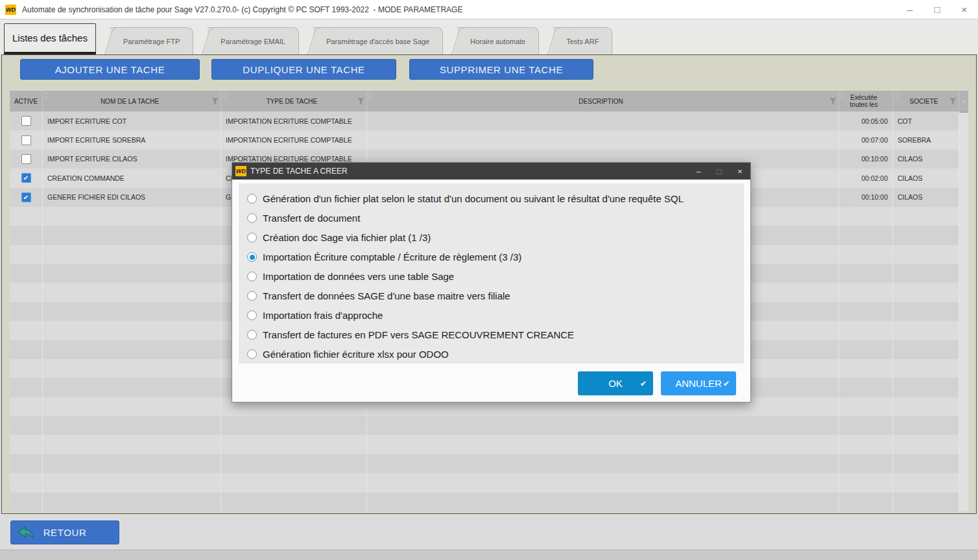 The height and width of the screenshot is (560, 978). I want to click on task-type-option: Génération d'un fichier plat selon le st…, so click(494, 199).